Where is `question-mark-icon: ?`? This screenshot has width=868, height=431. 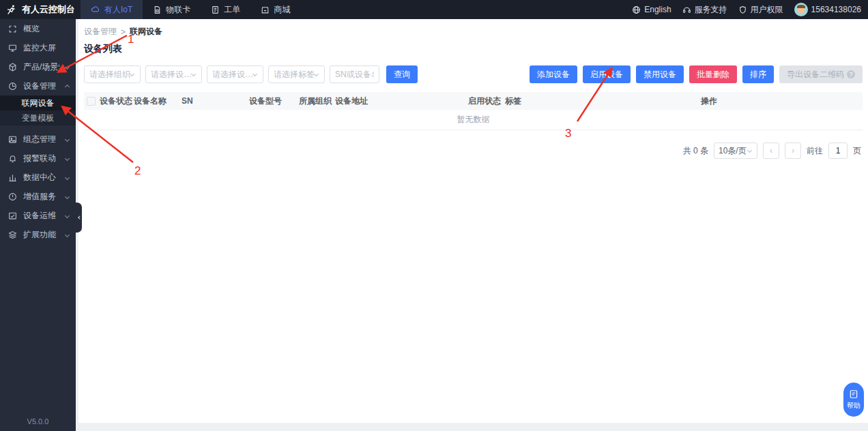 question-mark-icon: ? is located at coordinates (851, 74).